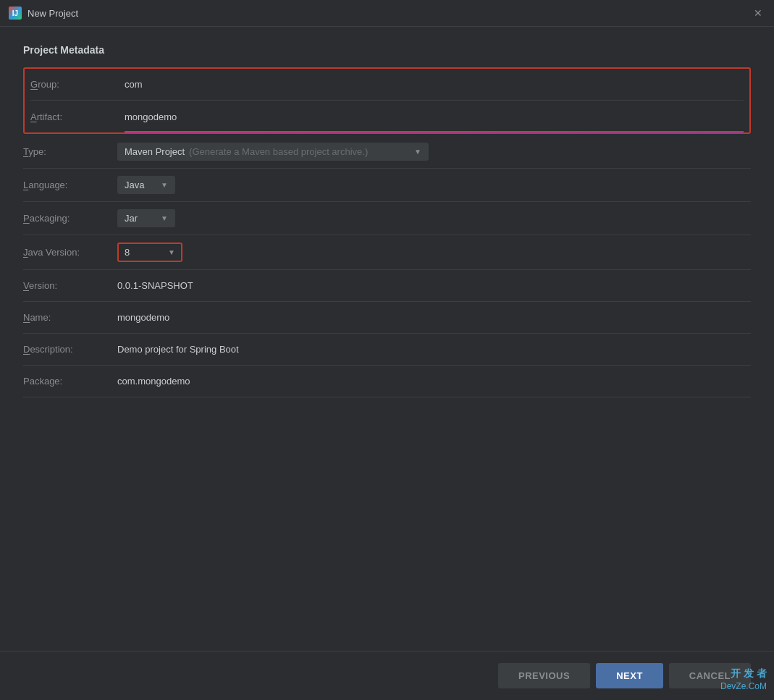  I want to click on name-input, so click(434, 317).